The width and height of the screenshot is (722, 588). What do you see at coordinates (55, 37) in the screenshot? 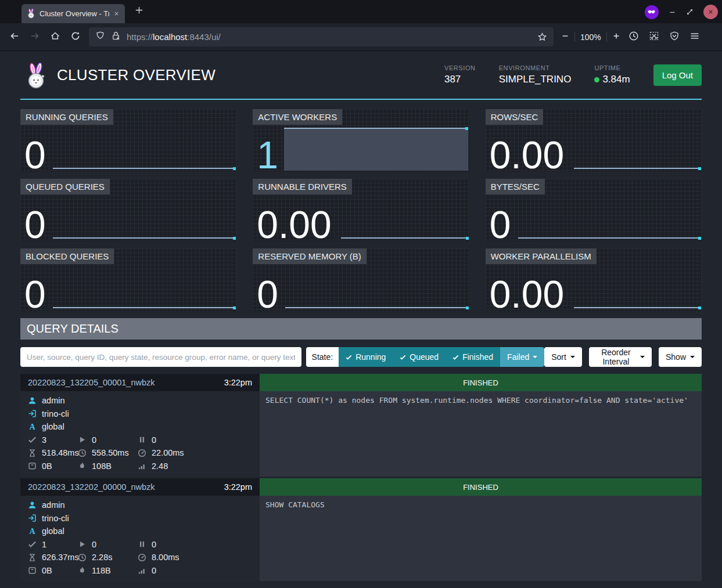
I see `home-button` at bounding box center [55, 37].